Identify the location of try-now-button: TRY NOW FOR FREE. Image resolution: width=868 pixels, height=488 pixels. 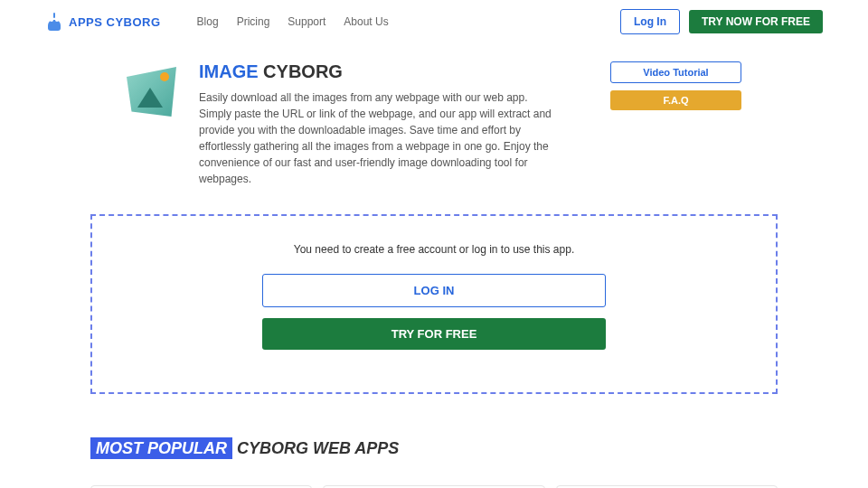
(756, 22).